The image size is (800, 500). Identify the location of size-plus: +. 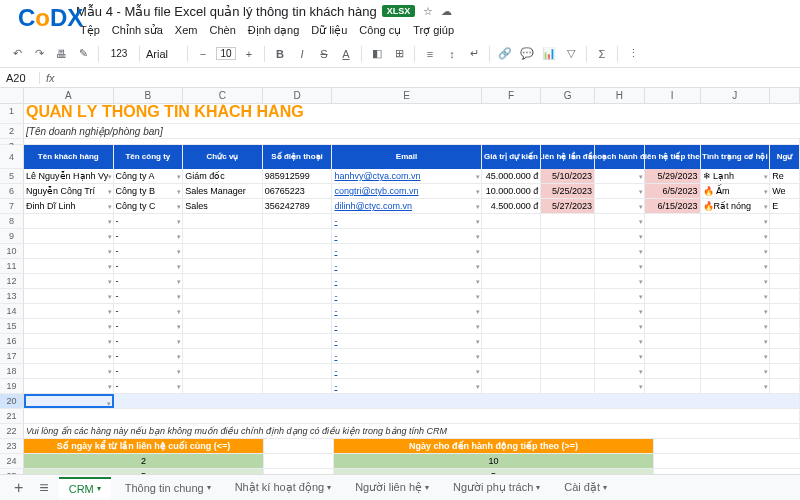
(249, 54).